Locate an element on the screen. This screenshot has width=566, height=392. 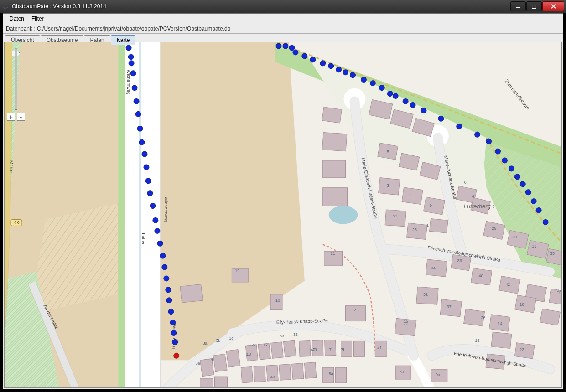
svg-text: 7a is located at coordinates (332, 350).